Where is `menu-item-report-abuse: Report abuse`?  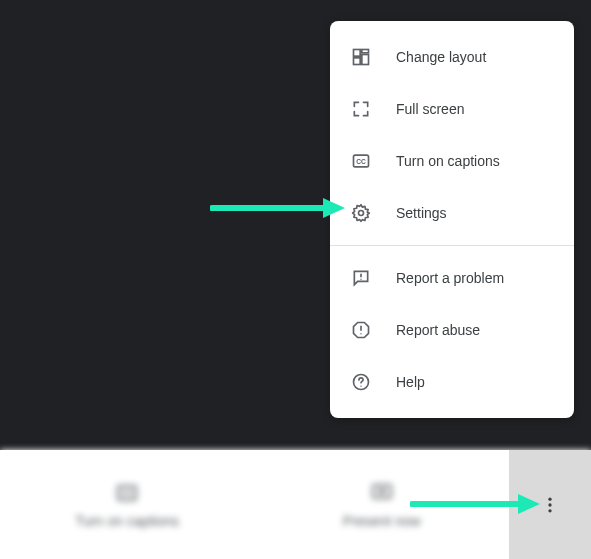 menu-item-report-abuse: Report abuse is located at coordinates (452, 330).